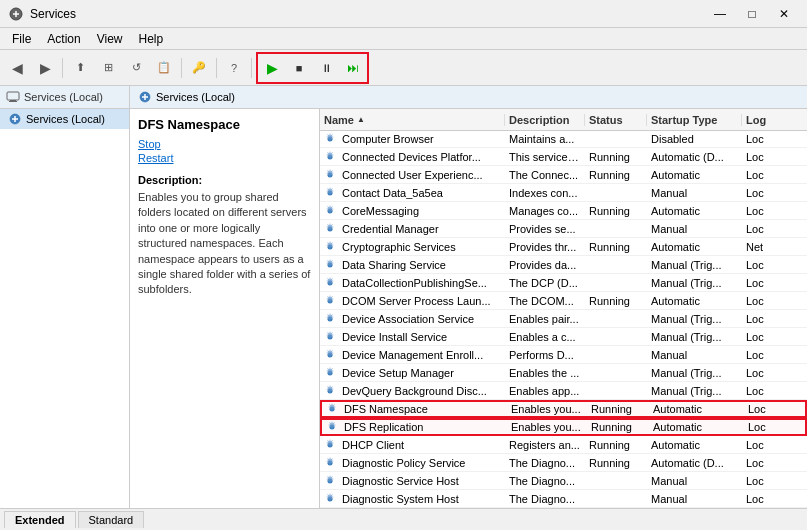 The height and width of the screenshot is (530, 807). I want to click on service-name: Connected User Experienc..., so click(422, 175).